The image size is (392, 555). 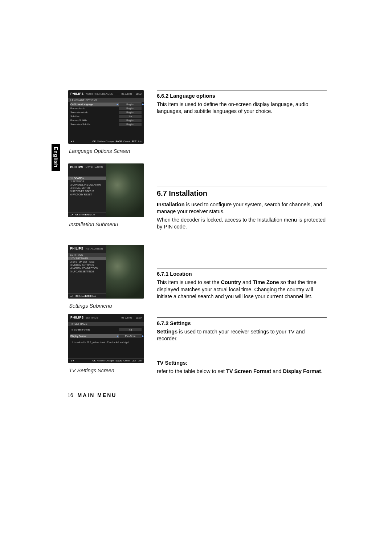 I want to click on option-row: Primary AudioEnglish, so click(x=106, y=108).